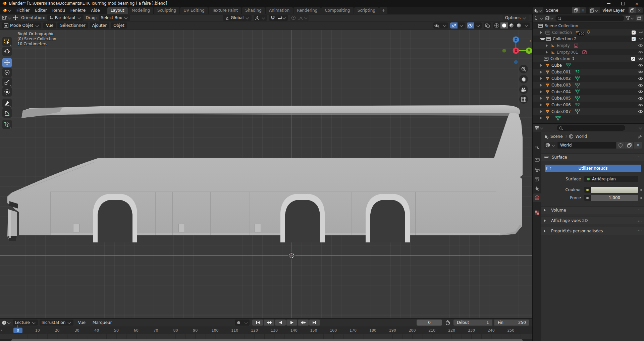 Image resolution: width=644 pixels, height=341 pixels. I want to click on timeline-marker-menu: Marqueur, so click(102, 323).